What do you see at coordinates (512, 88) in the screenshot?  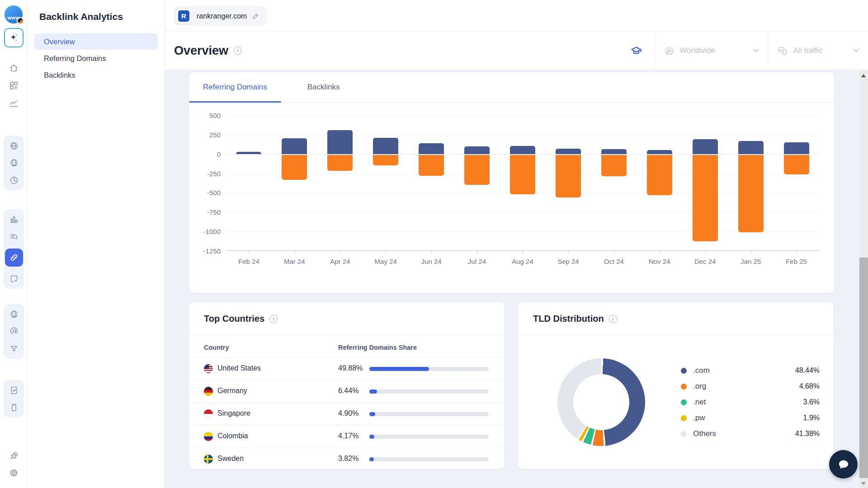 I see `chart-tabs: Referring Domains Backlinks` at bounding box center [512, 88].